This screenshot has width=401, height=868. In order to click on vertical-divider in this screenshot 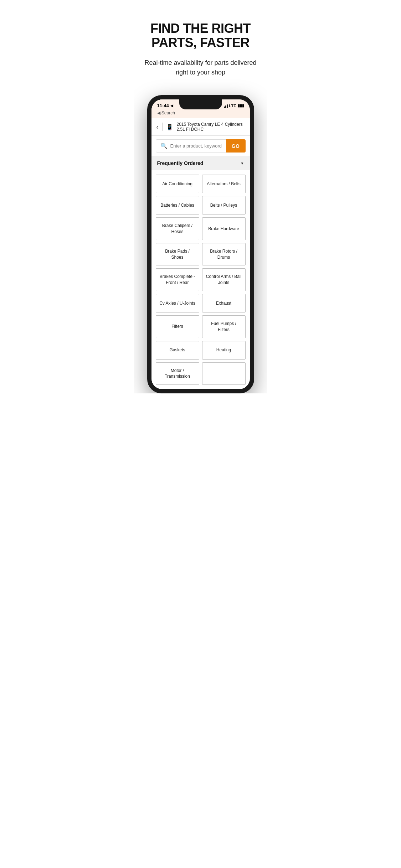, I will do `click(163, 127)`.